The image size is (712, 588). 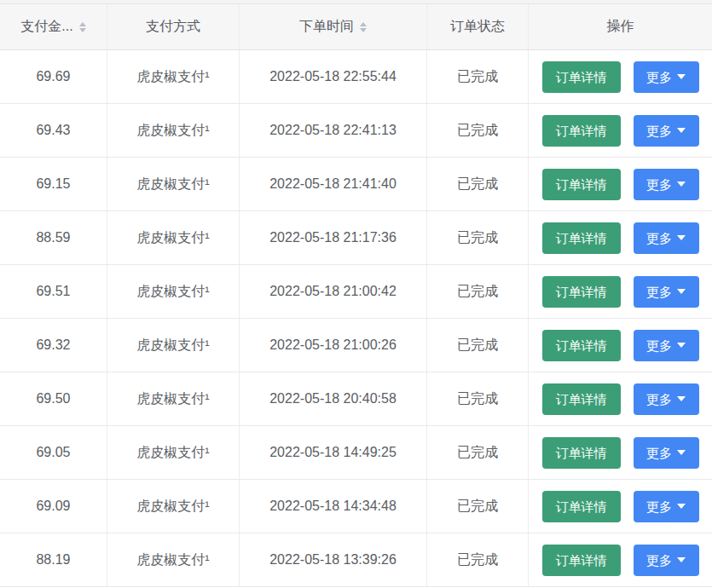 What do you see at coordinates (333, 399) in the screenshot?
I see `time-value: 2022-05-18 20:40:58` at bounding box center [333, 399].